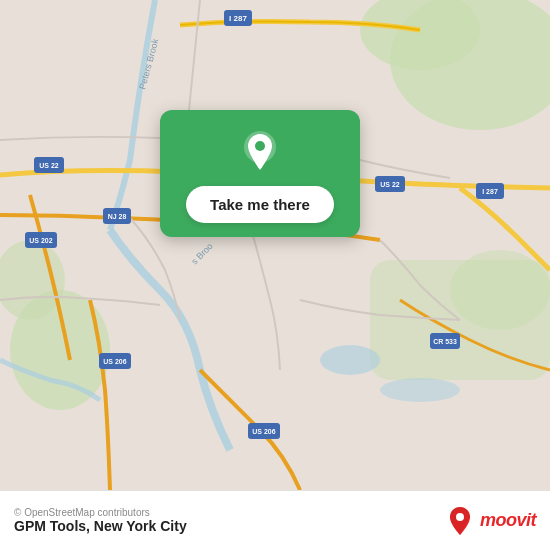 Image resolution: width=550 pixels, height=550 pixels. What do you see at coordinates (260, 204) in the screenshot?
I see `take-me-there-button: Take me there` at bounding box center [260, 204].